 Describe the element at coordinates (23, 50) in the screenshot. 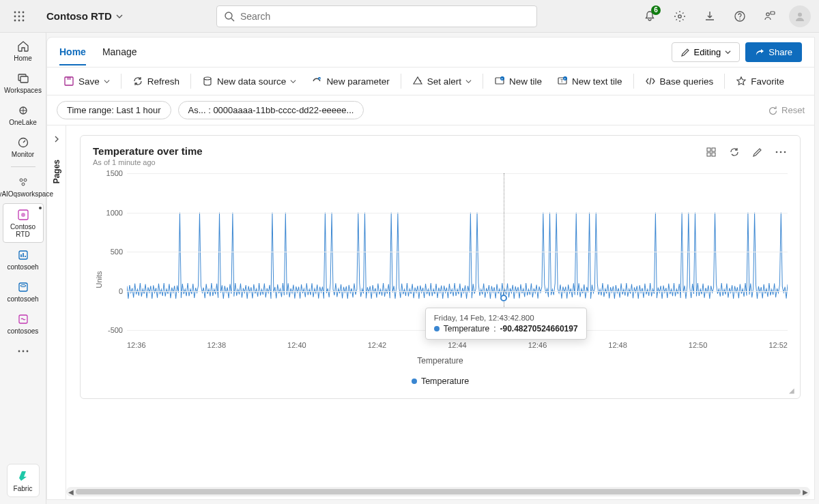

I see `nav-home: Home` at that location.